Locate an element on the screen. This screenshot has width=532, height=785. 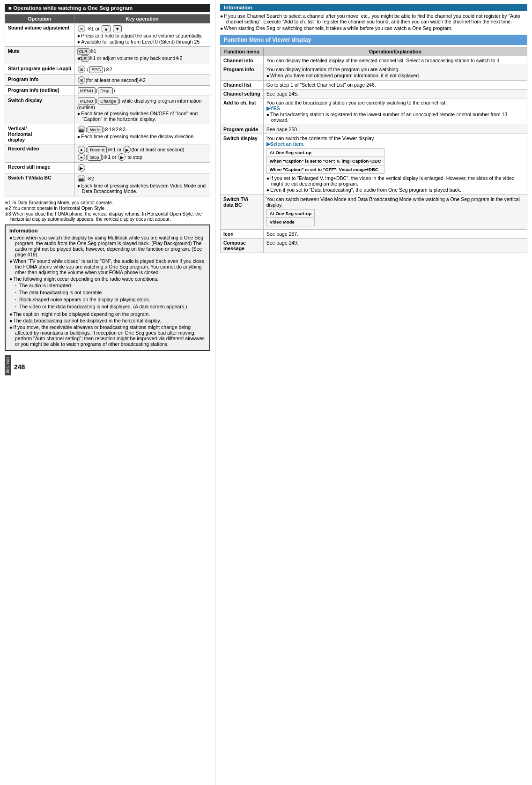
table-row: Vertical/Horizontaldisplay 📷(Wide)※1※2※3… is located at coordinates (108, 134).